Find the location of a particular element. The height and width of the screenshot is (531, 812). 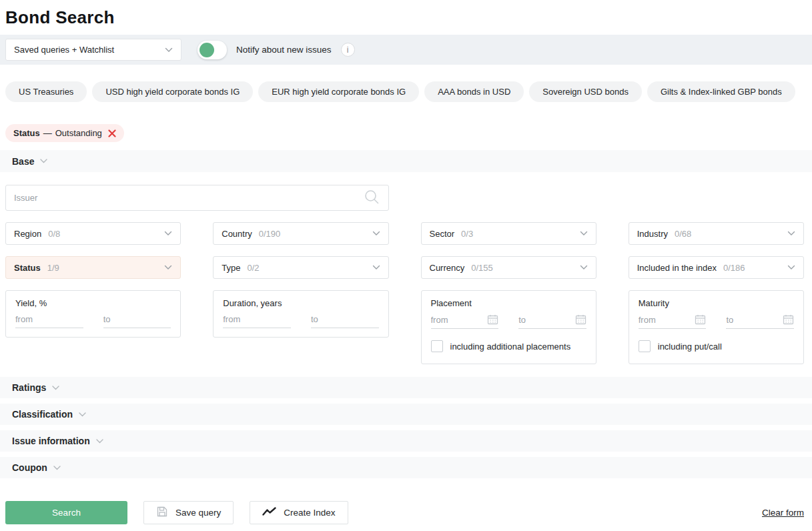

footer-actions: Search Save query Create Index Clear for… is located at coordinates (406, 512).